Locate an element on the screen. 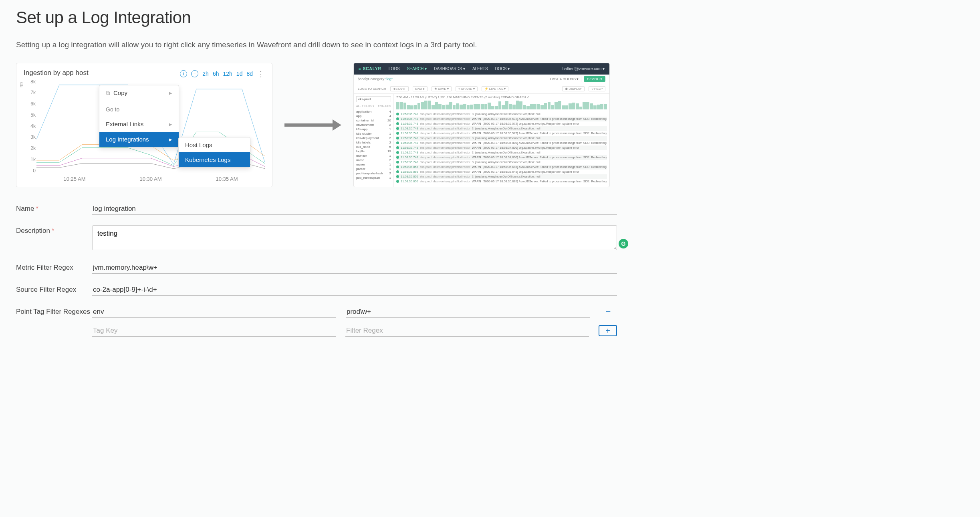  metric-filter-label: Metric Filter Regex is located at coordinates (54, 267).